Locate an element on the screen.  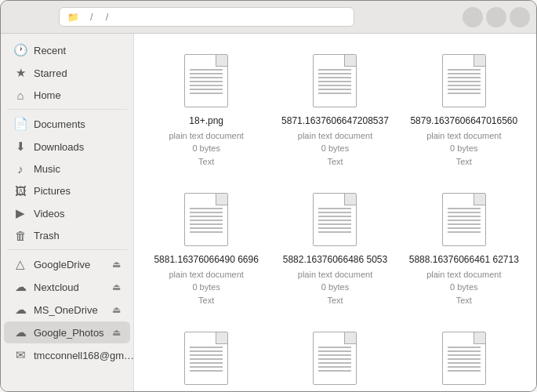
file-item: 5881.16376066490 6696plain text document… is located at coordinates (206, 249).